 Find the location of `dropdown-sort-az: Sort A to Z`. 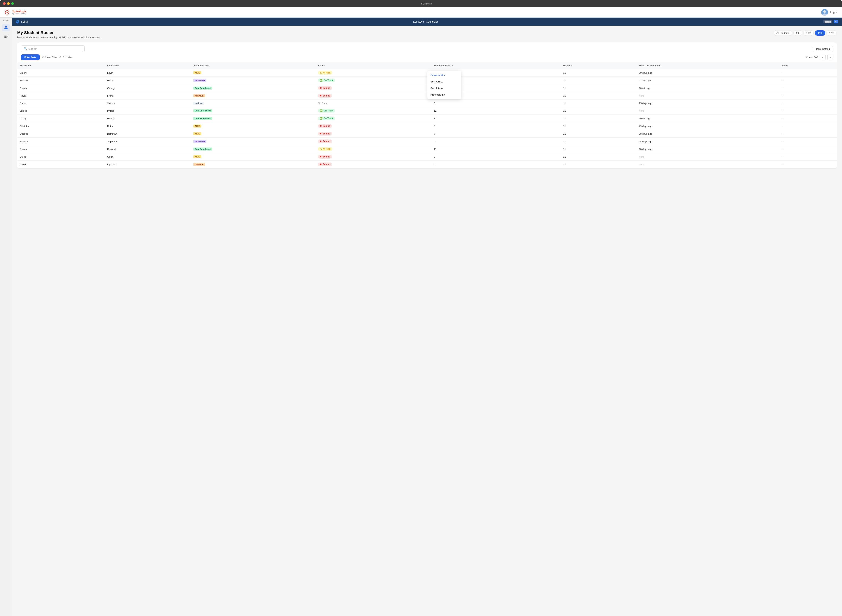

dropdown-sort-az: Sort A to Z is located at coordinates (444, 82).